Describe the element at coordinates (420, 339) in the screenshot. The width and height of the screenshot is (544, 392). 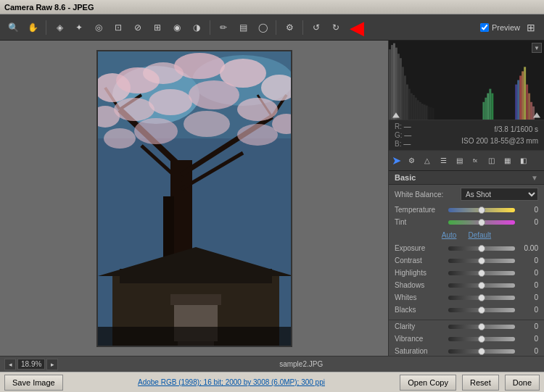
I see `vibrance-label: Vibrance` at that location.